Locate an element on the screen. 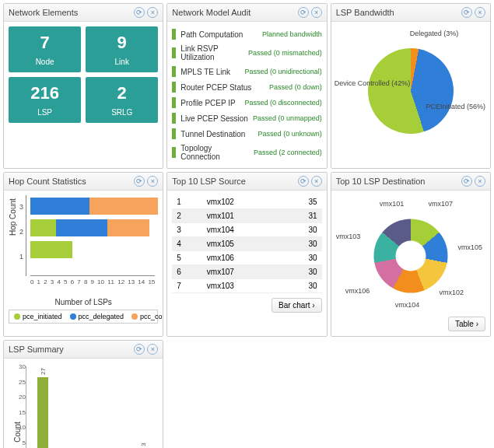 The width and height of the screenshot is (494, 448). widget-title: Network Elements is located at coordinates (44, 12).